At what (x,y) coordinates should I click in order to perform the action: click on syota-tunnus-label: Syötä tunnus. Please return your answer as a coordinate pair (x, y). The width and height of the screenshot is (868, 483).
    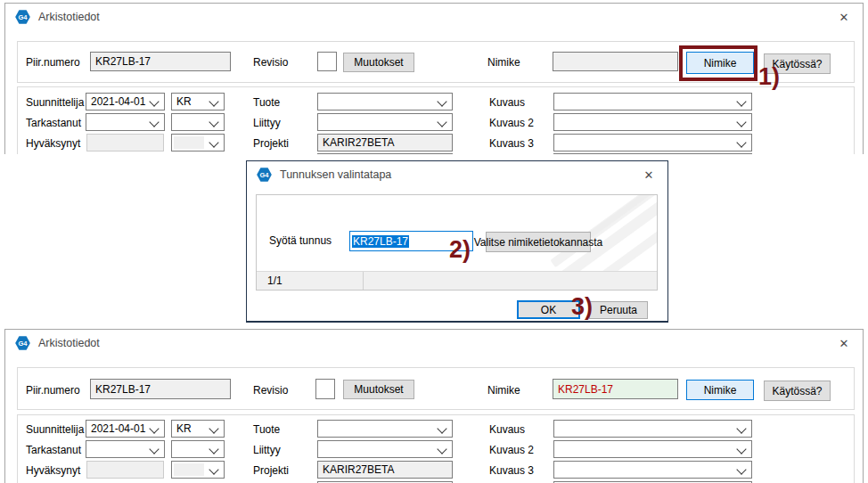
    Looking at the image, I should click on (300, 241).